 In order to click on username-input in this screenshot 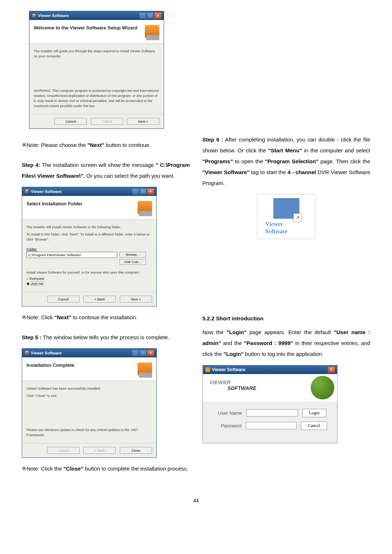, I will do `click(272, 413)`.